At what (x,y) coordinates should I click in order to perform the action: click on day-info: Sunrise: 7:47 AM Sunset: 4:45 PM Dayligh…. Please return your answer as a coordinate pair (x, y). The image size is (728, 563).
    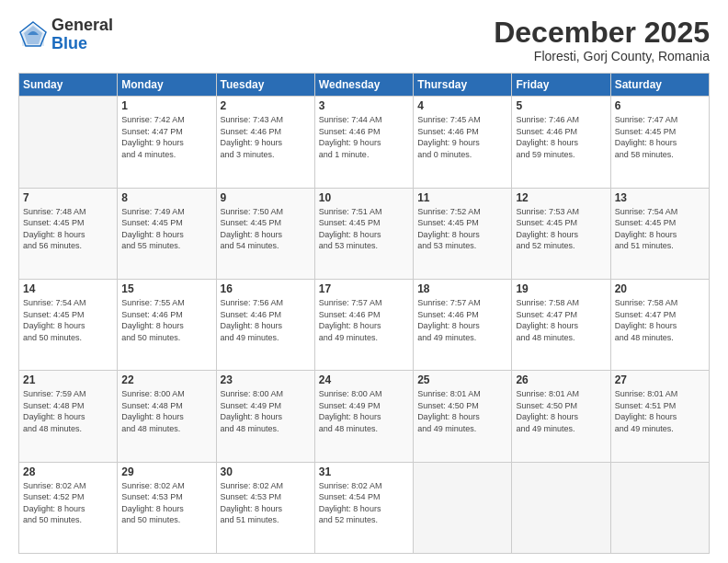
    Looking at the image, I should click on (660, 137).